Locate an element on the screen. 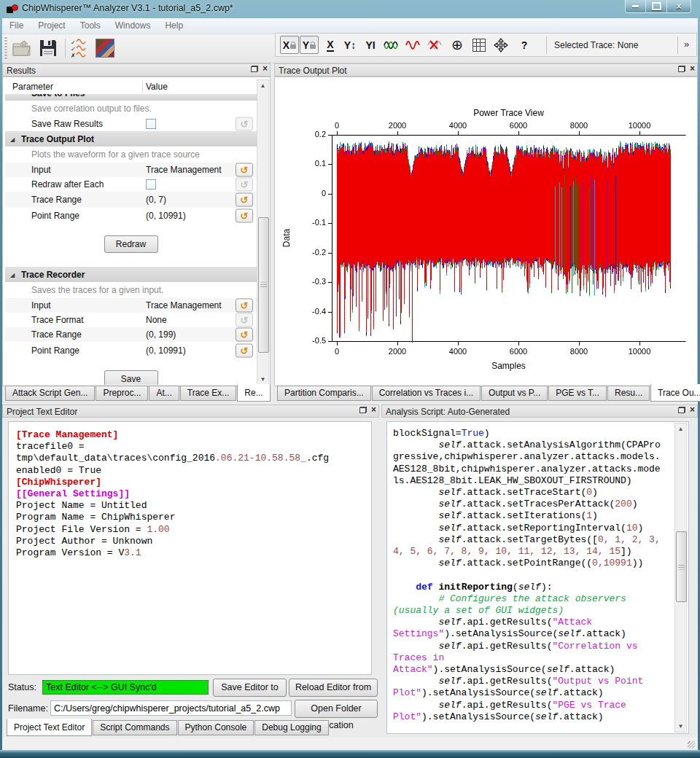 Image resolution: width=700 pixels, height=758 pixels. param-row-trace-range: Trace Range(0, 5)↺ is located at coordinates (131, 200).